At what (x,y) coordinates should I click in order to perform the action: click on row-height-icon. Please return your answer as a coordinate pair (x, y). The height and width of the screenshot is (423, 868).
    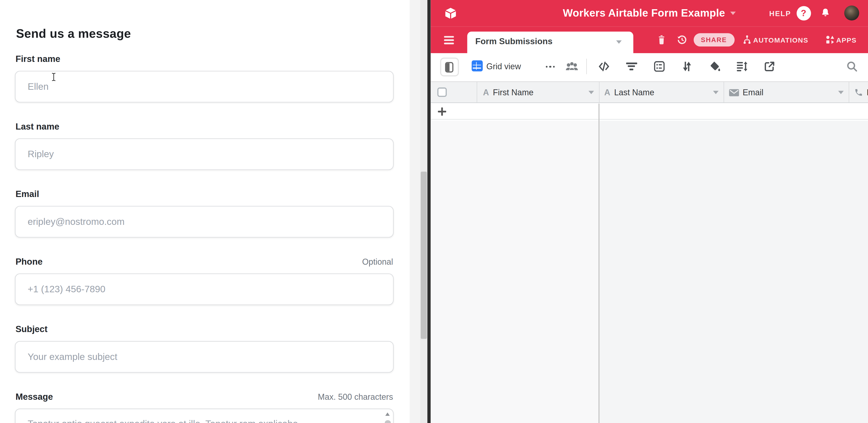
    Looking at the image, I should click on (742, 66).